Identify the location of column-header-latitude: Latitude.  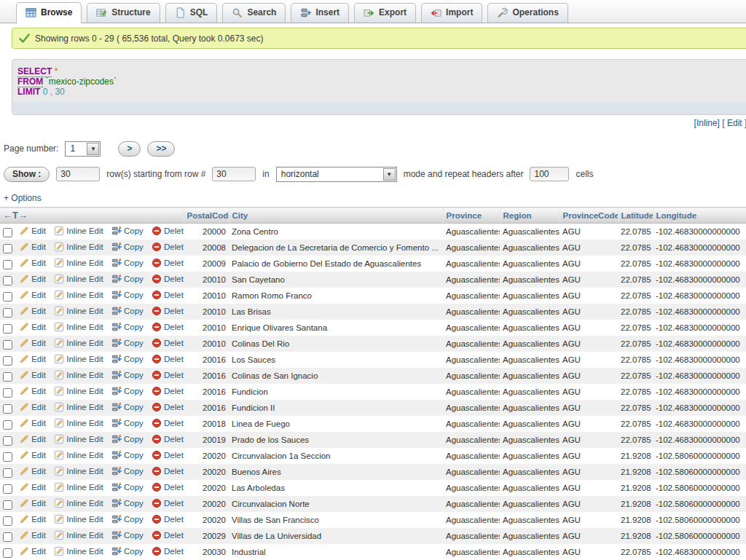
(635, 216).